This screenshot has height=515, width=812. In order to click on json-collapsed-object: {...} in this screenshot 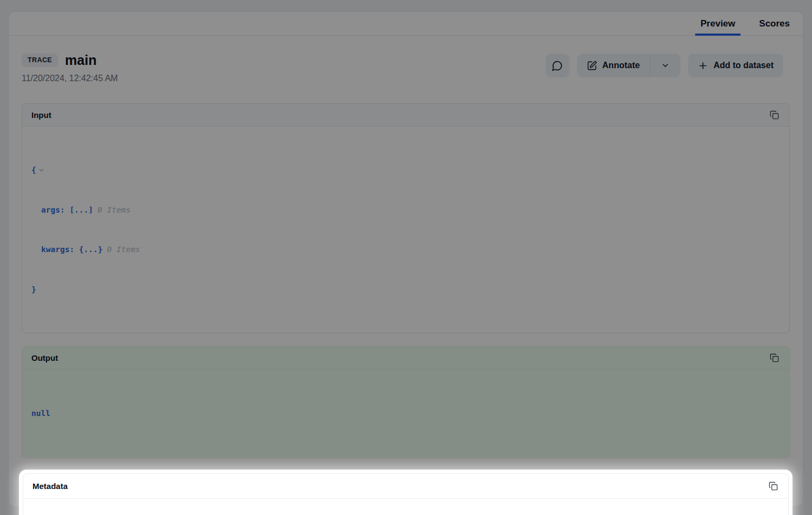, I will do `click(91, 250)`.